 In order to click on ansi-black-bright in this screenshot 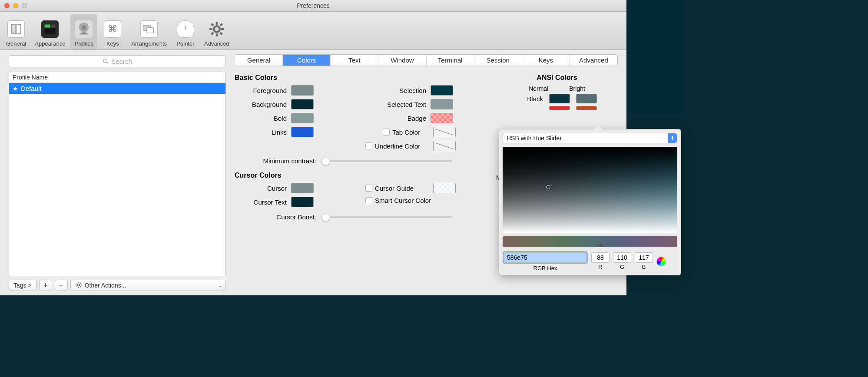, I will do `click(586, 99)`.